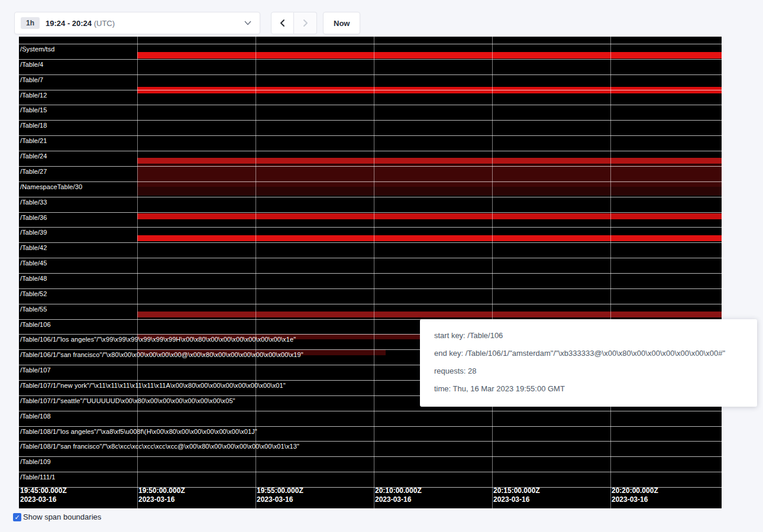 The width and height of the screenshot is (763, 532). Describe the element at coordinates (635, 495) in the screenshot. I see `time-axis-tick: 20:20:00.000Z2023-03-16` at that location.